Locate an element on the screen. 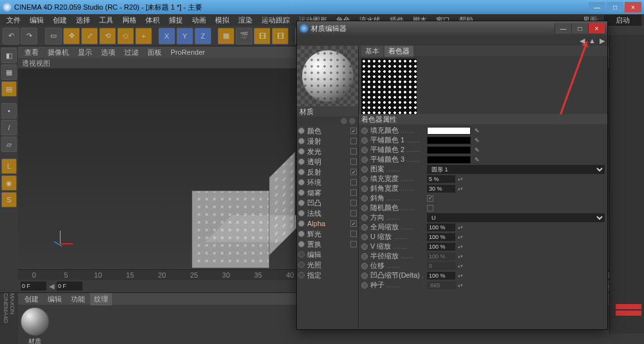 The height and width of the screenshot is (344, 644). viewtab-查看: 查看 is located at coordinates (32, 53).